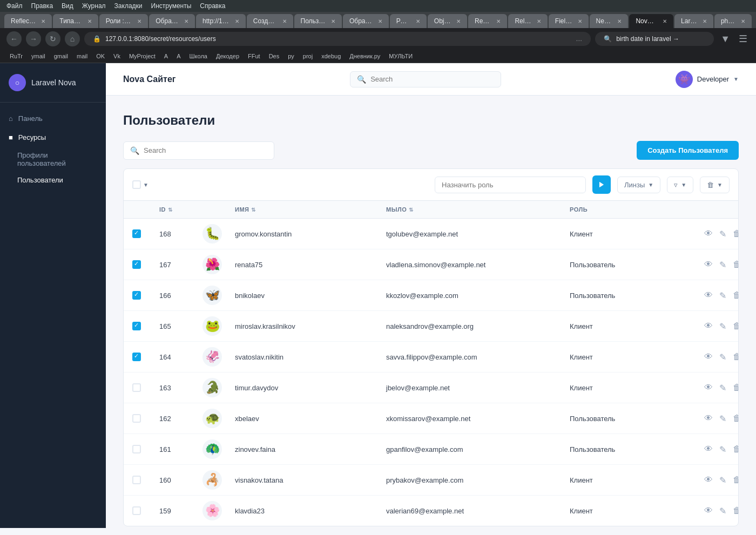 Image resolution: width=756 pixels, height=535 pixels. I want to click on menu-edit: Правка, so click(42, 6).